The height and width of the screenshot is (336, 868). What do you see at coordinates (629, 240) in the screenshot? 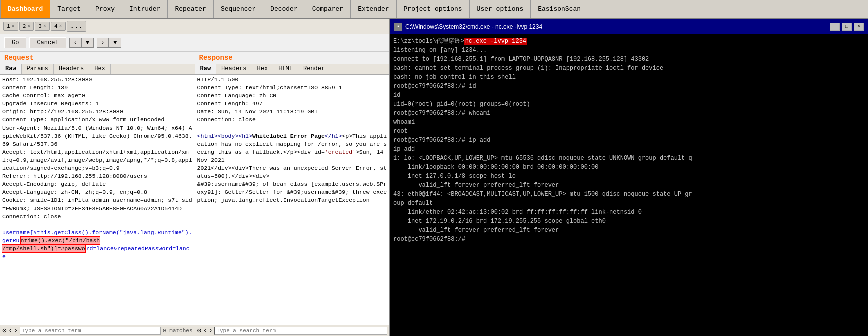
I see `cmd-line-23: root@cc79f0662f88:/#` at bounding box center [629, 240].